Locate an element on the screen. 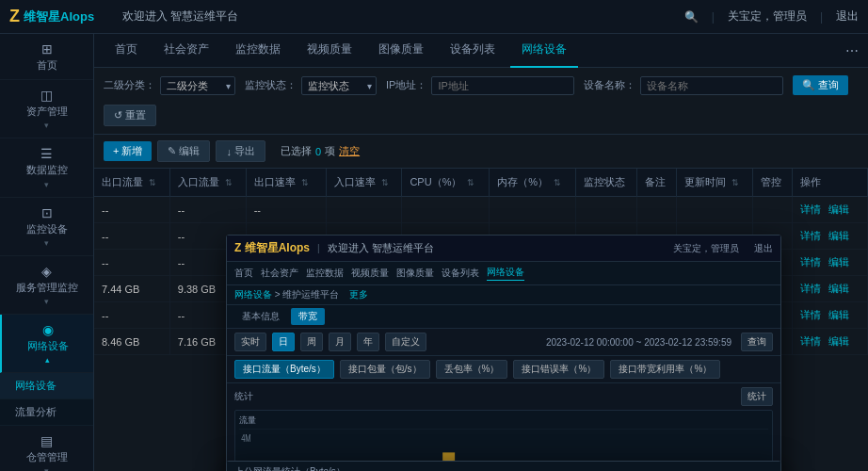 This screenshot has width=868, height=471. filter-error: 接口错误率（%） is located at coordinates (559, 369).